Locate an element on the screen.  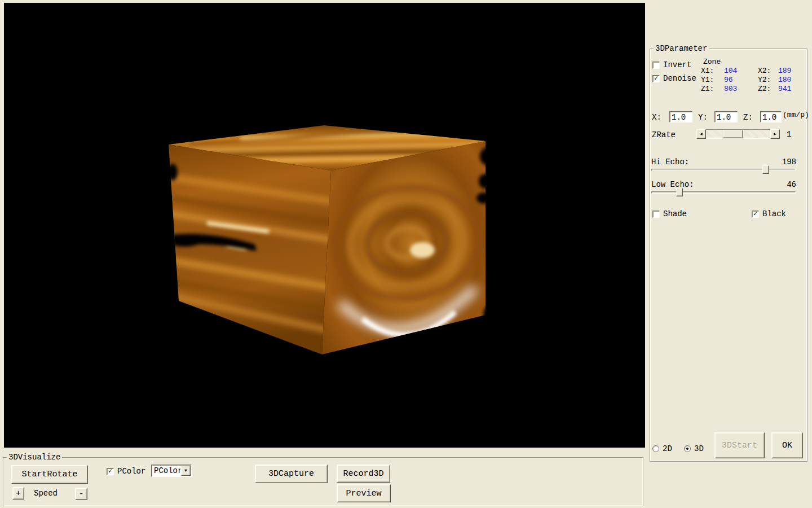
zone-y2-label: Y2: is located at coordinates (765, 80).